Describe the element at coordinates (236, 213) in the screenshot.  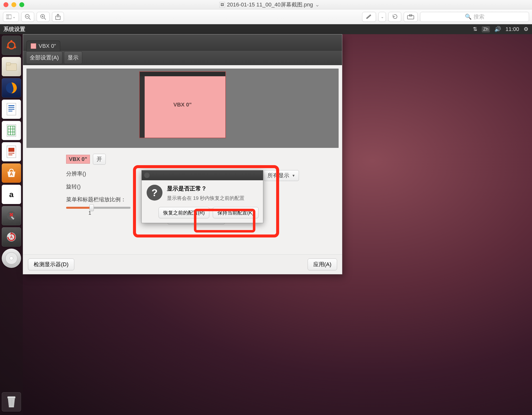
I see `keep-config-button: 保持当前配置(K)` at that location.